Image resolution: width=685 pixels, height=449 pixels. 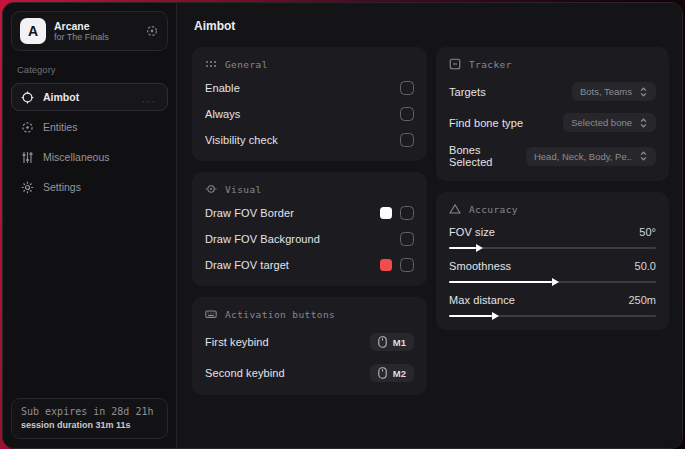 I want to click on panel-general: General Enable Always Visibility check, so click(x=310, y=104).